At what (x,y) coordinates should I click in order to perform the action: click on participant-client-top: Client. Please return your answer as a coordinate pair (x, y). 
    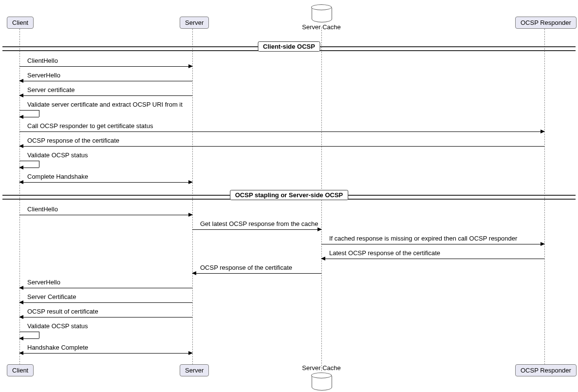
    Looking at the image, I should click on (20, 22).